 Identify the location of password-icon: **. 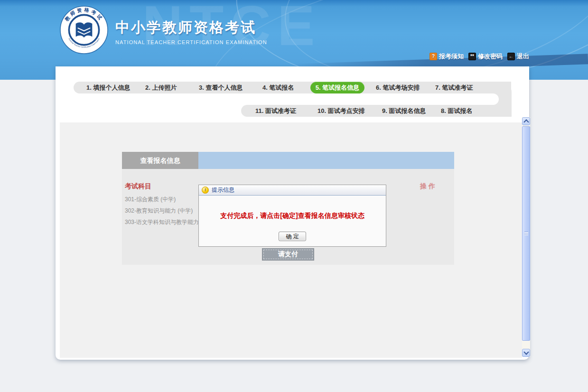
(472, 56).